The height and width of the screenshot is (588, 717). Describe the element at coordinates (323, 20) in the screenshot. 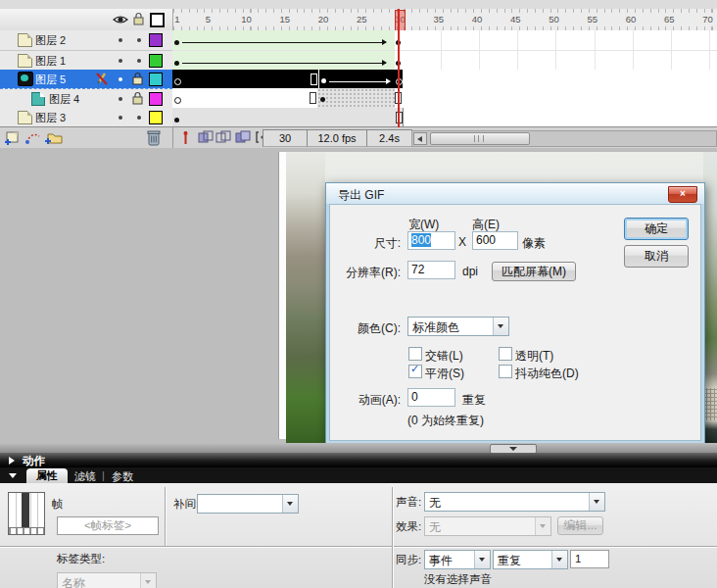

I see `ruler-number: 20` at that location.